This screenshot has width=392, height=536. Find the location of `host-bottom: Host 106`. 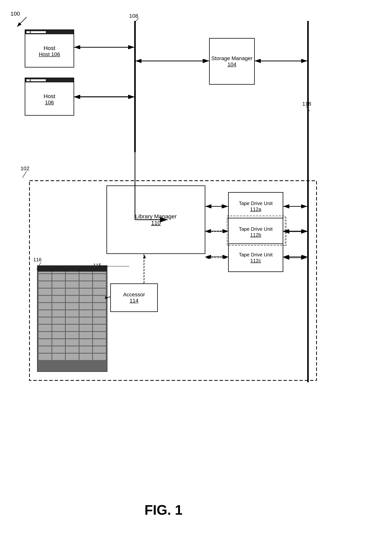

host-bottom: Host 106 is located at coordinates (49, 97).